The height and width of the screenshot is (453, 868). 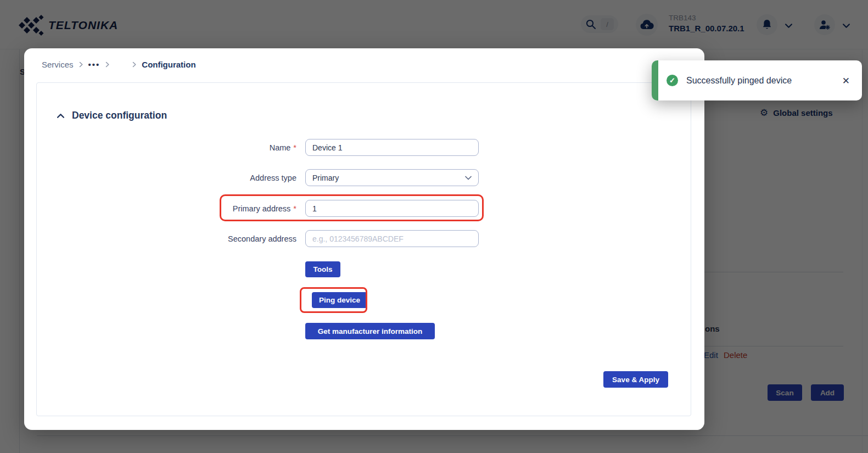 I want to click on address-type-selected-value: Primary, so click(x=326, y=178).